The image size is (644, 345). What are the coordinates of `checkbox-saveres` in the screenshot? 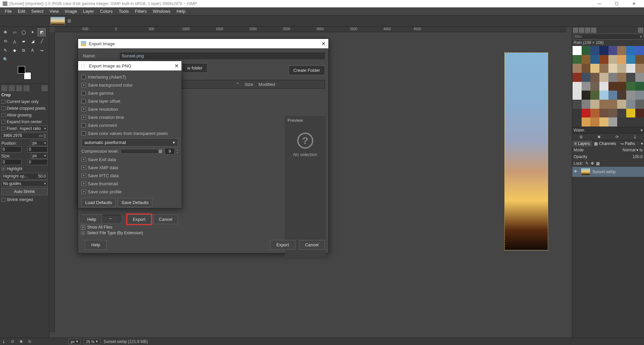 It's located at (84, 109).